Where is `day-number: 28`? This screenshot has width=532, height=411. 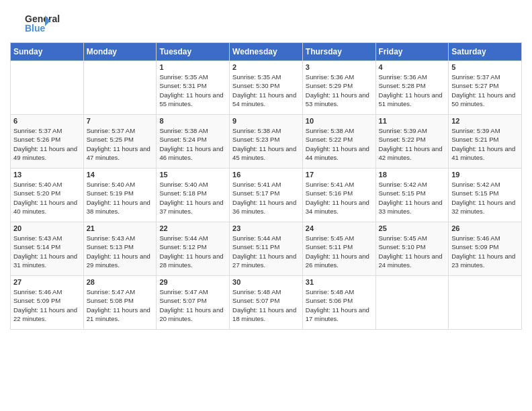
day-number: 28 is located at coordinates (120, 282).